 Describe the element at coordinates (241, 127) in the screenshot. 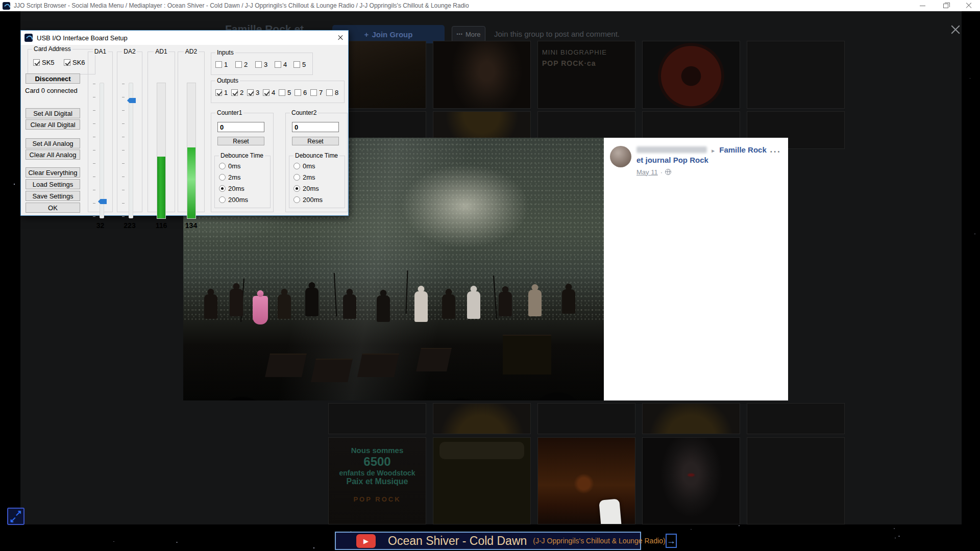

I see `counter1-value-field` at that location.